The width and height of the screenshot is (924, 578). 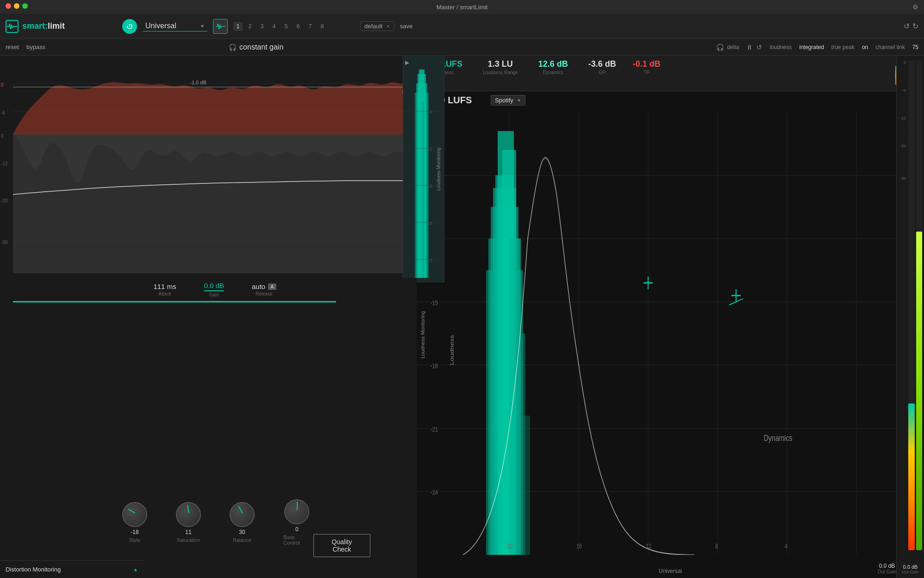 What do you see at coordinates (865, 47) in the screenshot?
I see `on-label: on` at bounding box center [865, 47].